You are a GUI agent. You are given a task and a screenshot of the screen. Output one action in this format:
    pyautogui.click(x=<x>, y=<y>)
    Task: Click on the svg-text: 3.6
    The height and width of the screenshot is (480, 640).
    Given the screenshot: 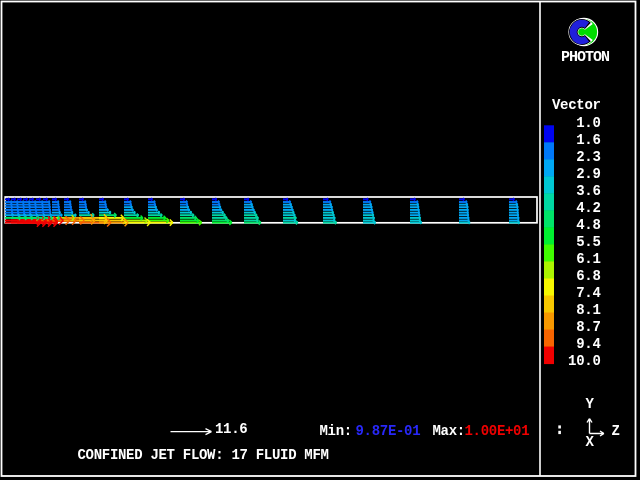 What is the action you would take?
    pyautogui.click(x=588, y=191)
    